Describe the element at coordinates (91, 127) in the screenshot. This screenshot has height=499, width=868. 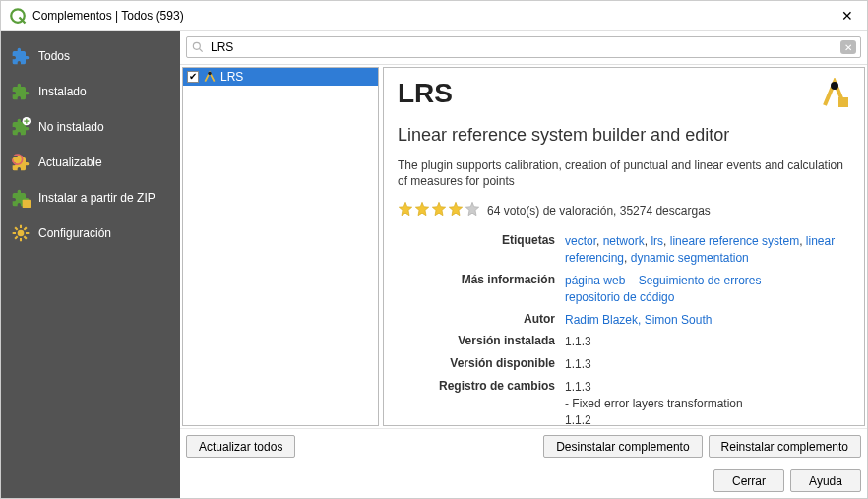
I see `sidebar-item-no-instalado: No instalado` at that location.